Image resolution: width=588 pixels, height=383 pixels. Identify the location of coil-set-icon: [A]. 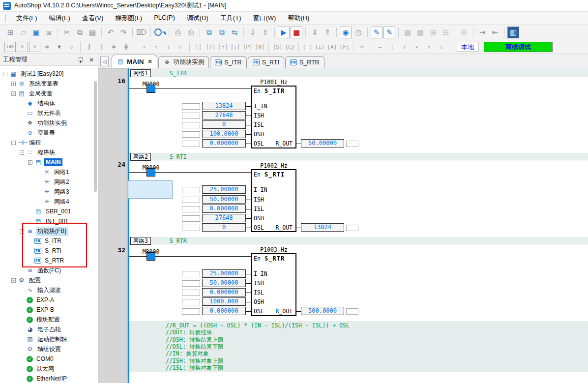
(332, 47).